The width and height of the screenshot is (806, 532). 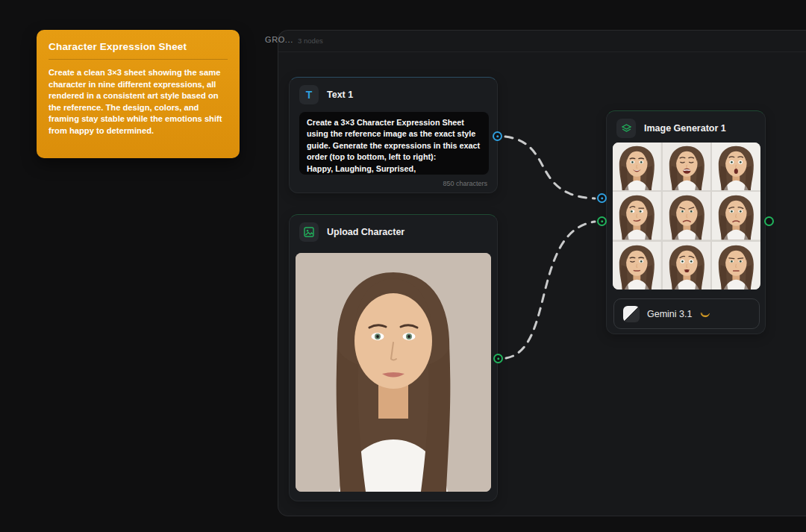 I want to click on generator-image-input-port, so click(x=602, y=221).